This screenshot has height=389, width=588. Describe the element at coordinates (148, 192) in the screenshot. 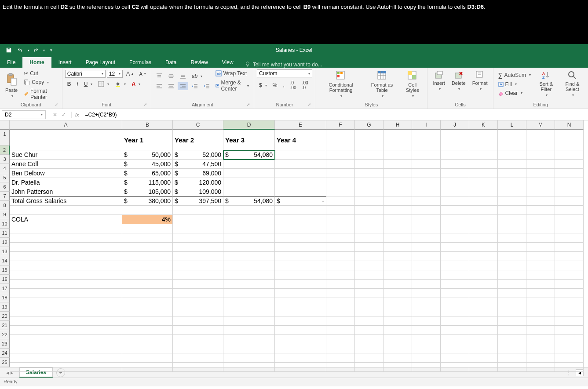

I see `cell: $105,000` at that location.